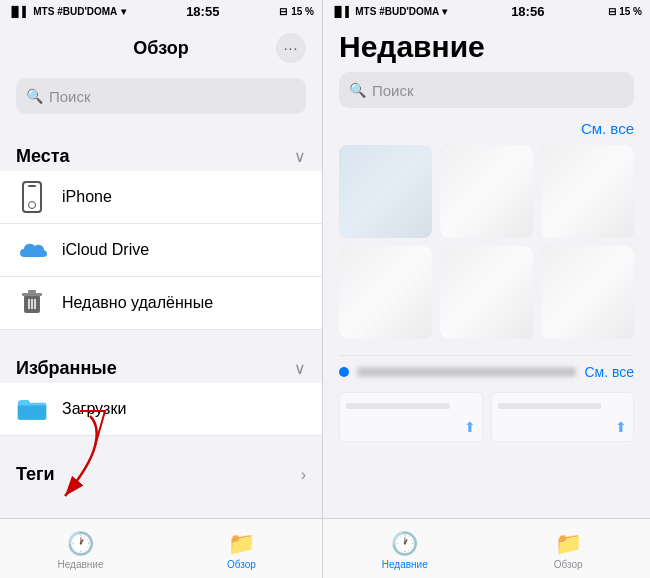  I want to click on trash-icon, so click(32, 303).